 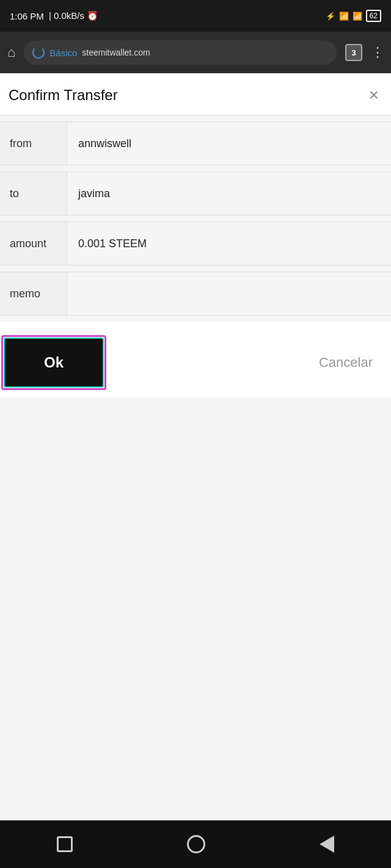 What do you see at coordinates (34, 244) in the screenshot?
I see `amount-label: amount` at bounding box center [34, 244].